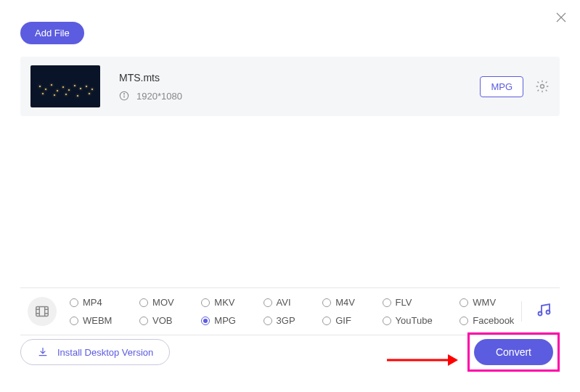 Image resolution: width=580 pixels, height=392 pixels. I want to click on format-option-avi: AVI, so click(280, 302).